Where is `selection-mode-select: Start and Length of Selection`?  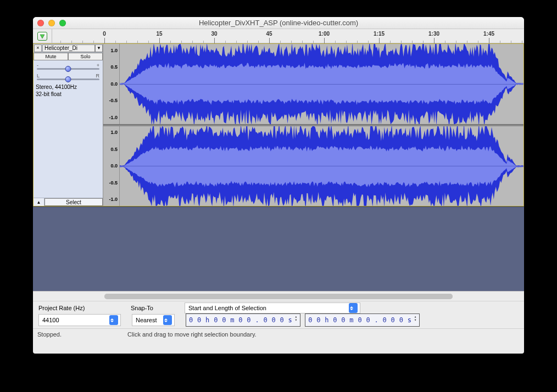 selection-mode-select: Start and Length of Selection is located at coordinates (272, 308).